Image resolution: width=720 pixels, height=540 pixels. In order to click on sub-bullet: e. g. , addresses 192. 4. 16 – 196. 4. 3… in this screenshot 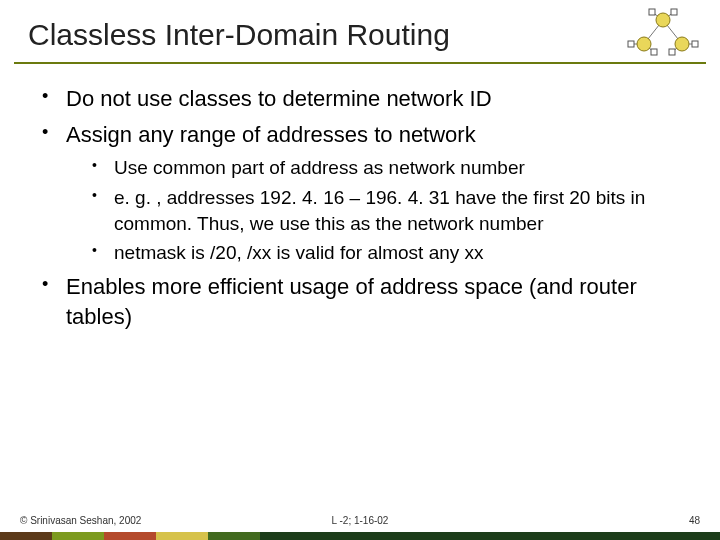, I will do `click(374, 210)`.